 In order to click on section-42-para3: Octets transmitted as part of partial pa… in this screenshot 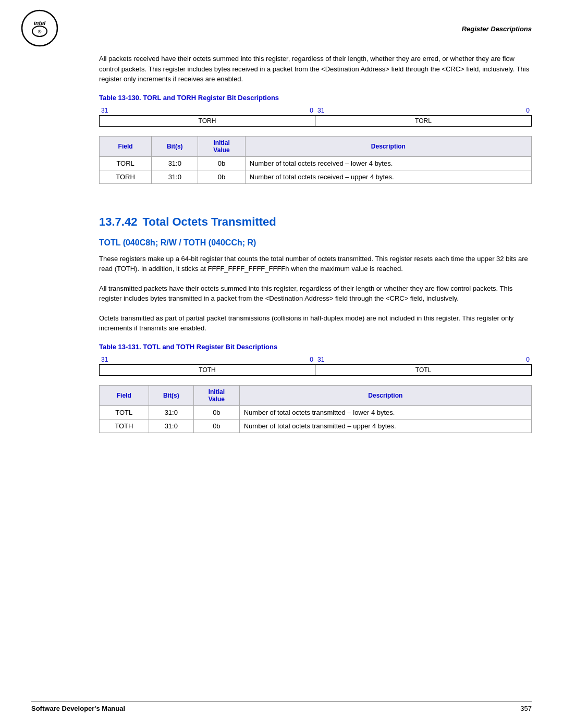, I will do `click(315, 323)`.